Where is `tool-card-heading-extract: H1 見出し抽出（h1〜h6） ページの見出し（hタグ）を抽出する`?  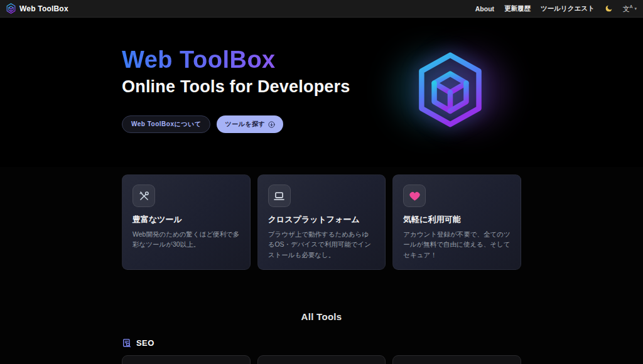
tool-card-heading-extract: H1 見出し抽出（h1〜h6） ページの見出し（hタグ）を抽出する is located at coordinates (186, 360).